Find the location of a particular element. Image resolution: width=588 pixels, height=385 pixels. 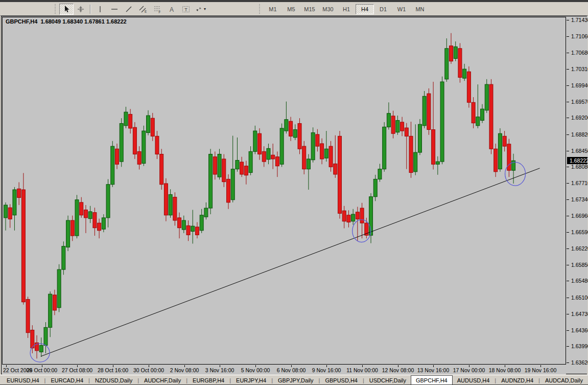

timeframe-toolbar: M1M5M15M30H1H4D1W1MN is located at coordinates (344, 9).